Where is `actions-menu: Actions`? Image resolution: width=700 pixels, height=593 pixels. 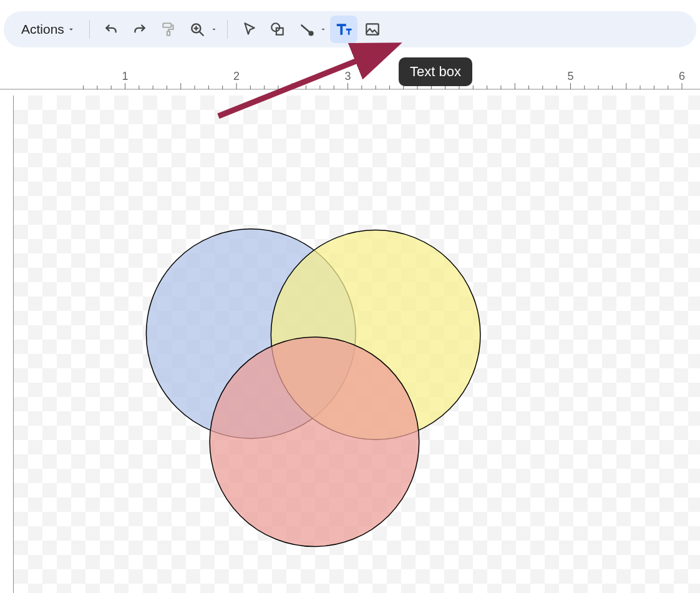
actions-menu: Actions is located at coordinates (47, 29).